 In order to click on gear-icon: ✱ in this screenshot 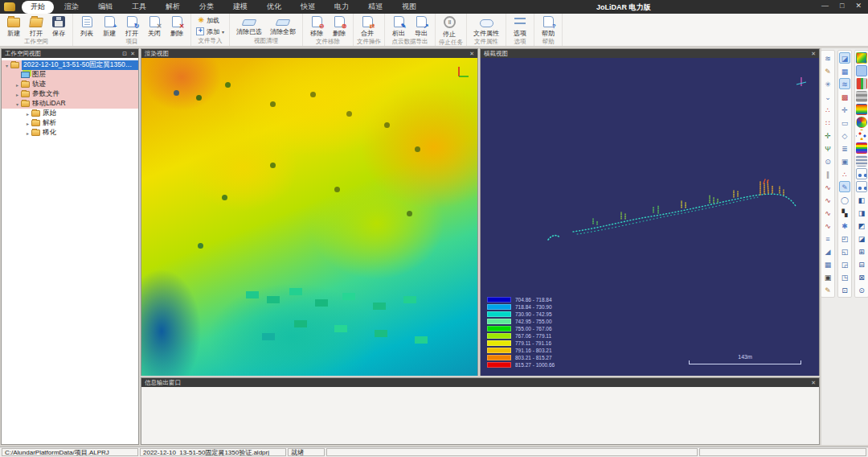, I will do `click(845, 225)`.